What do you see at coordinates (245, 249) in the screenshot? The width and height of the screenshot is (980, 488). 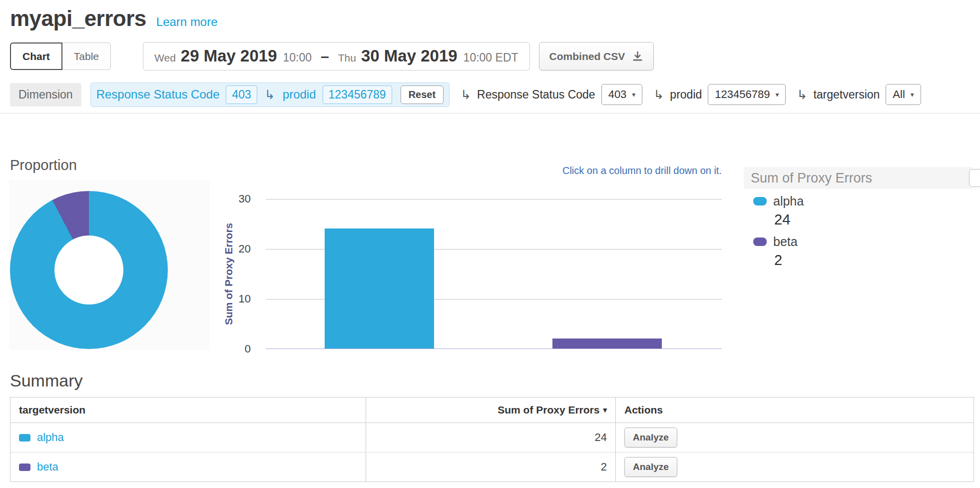 I see `tick-label: 20` at bounding box center [245, 249].